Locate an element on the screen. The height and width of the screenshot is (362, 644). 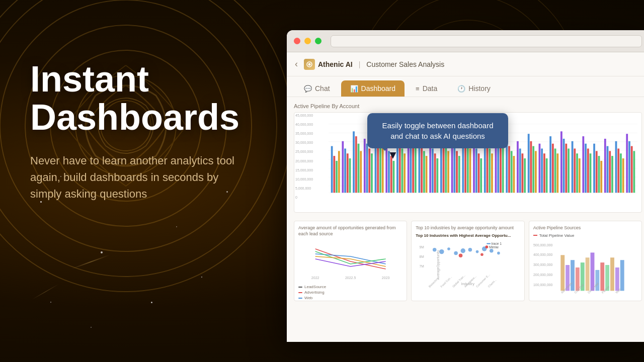
traffic-light-minimize is located at coordinates (308, 41).